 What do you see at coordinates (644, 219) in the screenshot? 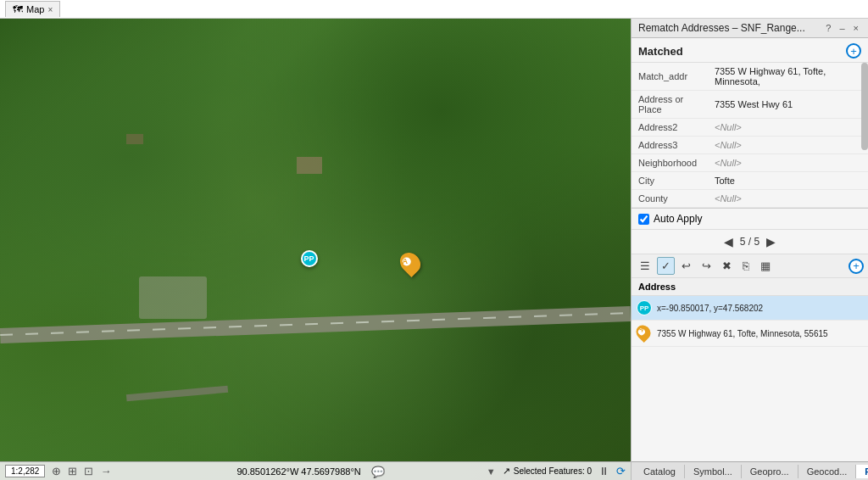
I see `auto-apply-checkbox` at bounding box center [644, 219].